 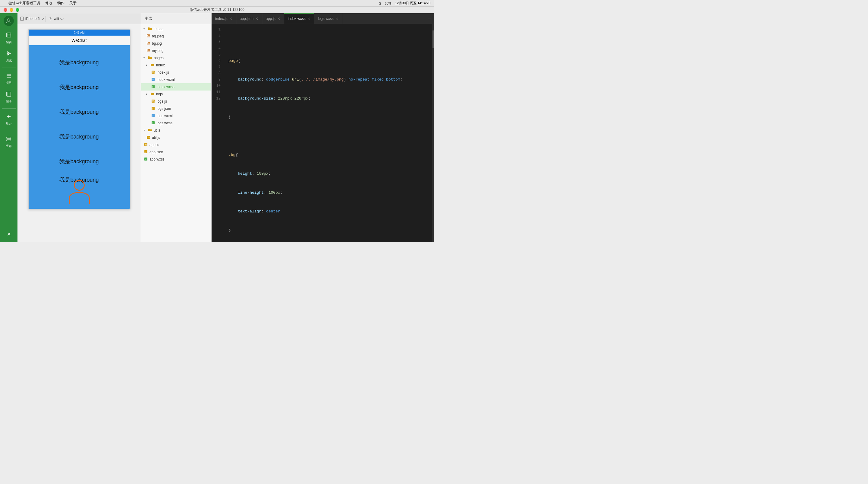 I want to click on close-button, so click(x=5, y=10).